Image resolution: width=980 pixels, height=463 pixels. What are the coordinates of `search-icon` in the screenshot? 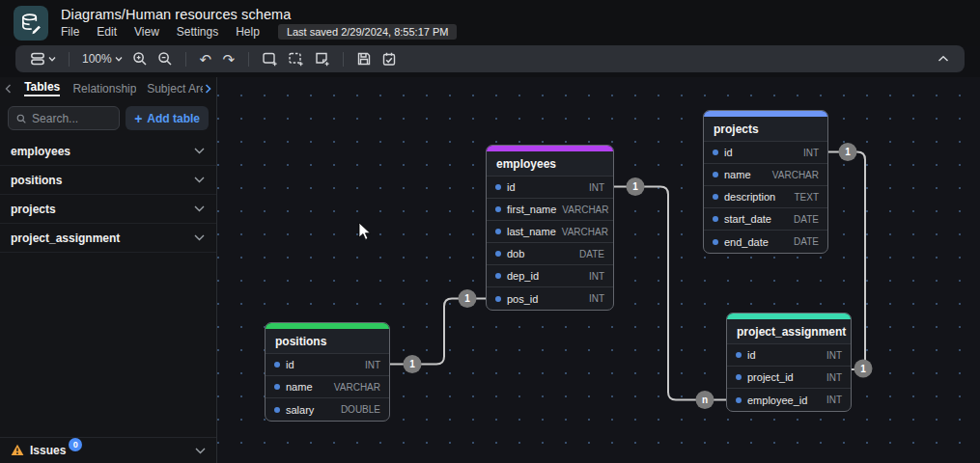 It's located at (21, 119).